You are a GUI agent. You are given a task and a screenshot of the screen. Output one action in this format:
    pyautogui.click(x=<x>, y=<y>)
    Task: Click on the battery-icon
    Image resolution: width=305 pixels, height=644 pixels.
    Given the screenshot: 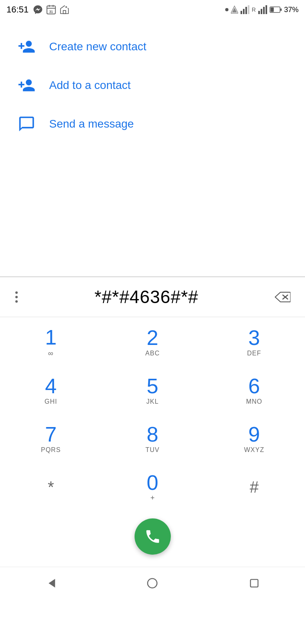 What is the action you would take?
    pyautogui.click(x=276, y=10)
    